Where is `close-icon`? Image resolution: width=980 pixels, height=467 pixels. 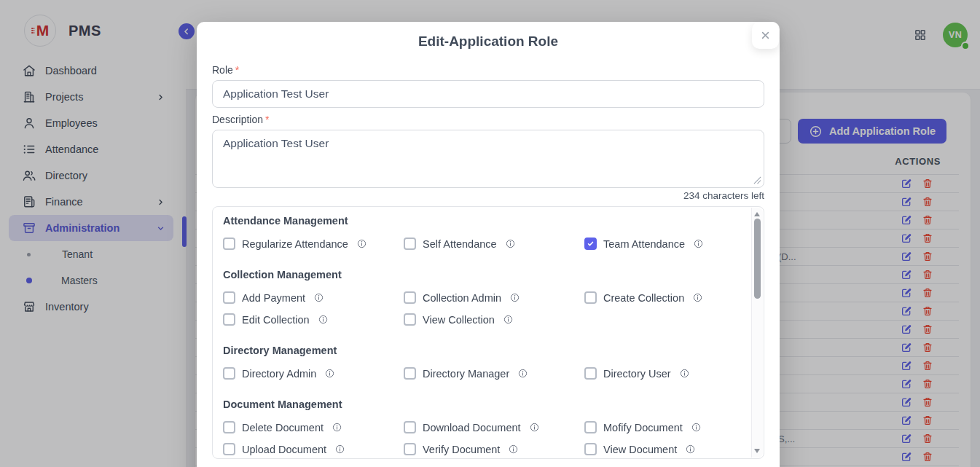 close-icon is located at coordinates (765, 35).